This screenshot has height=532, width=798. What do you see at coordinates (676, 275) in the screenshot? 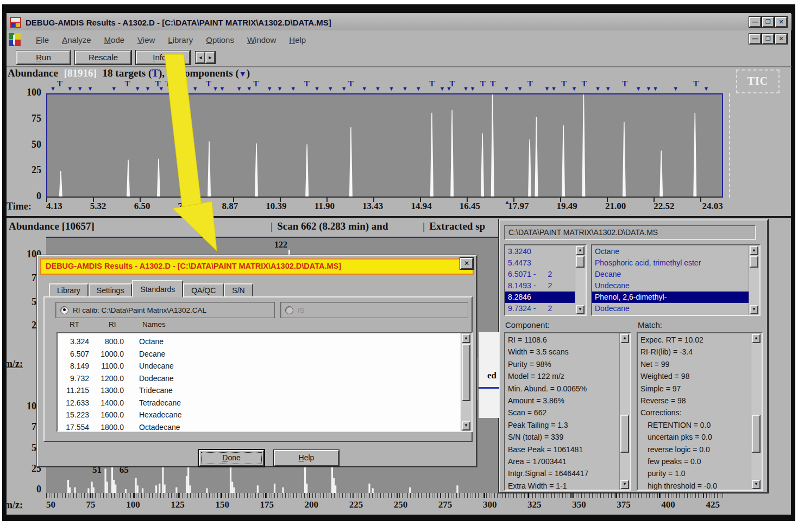
I see `compound-list-item: Decane` at bounding box center [676, 275].